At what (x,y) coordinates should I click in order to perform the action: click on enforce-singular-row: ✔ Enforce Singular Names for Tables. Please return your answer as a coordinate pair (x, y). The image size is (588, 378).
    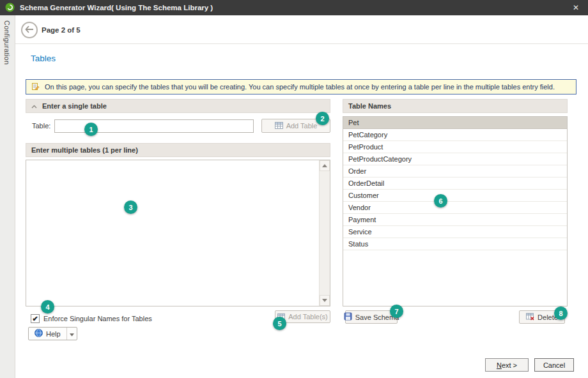
    Looking at the image, I should click on (91, 319).